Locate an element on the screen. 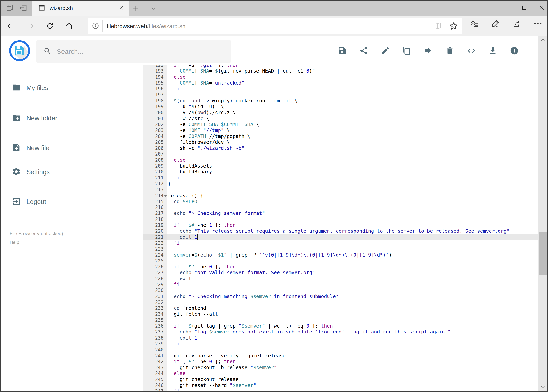 This screenshot has height=392, width=548. code-line-212: 212} is located at coordinates (341, 184).